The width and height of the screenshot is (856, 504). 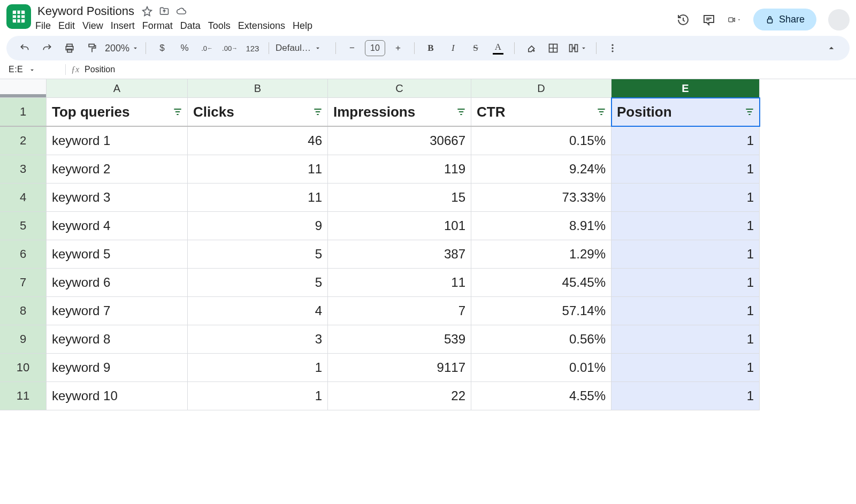 What do you see at coordinates (24, 282) in the screenshot?
I see `row-header: 7` at bounding box center [24, 282].